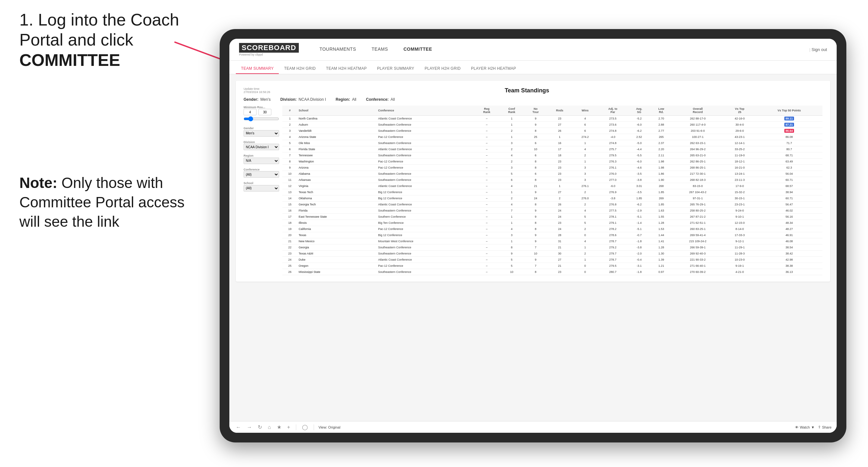 This screenshot has width=868, height=467. Describe the element at coordinates (740, 131) in the screenshot. I see `cell-vs-top25: 29-6-0` at that location.